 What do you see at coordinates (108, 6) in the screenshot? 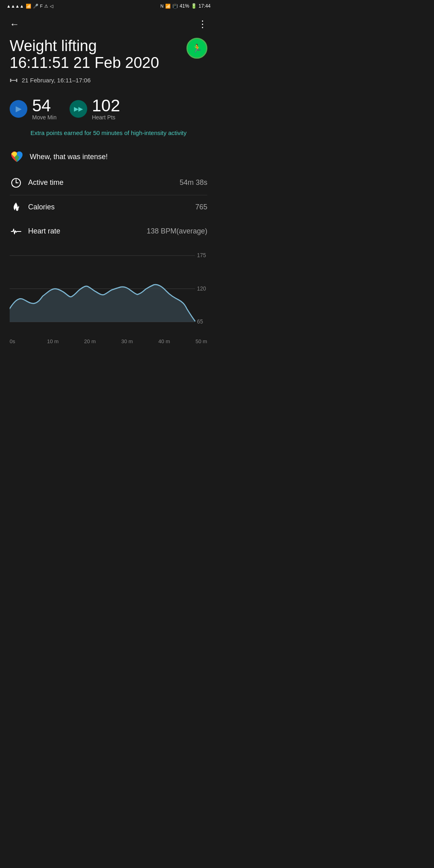
I see `status-bar: ▲▲▲▲ 📶 🎤 F ⚠ ◁ N 📶 📳 41% 🔋 17:44` at bounding box center [108, 6].